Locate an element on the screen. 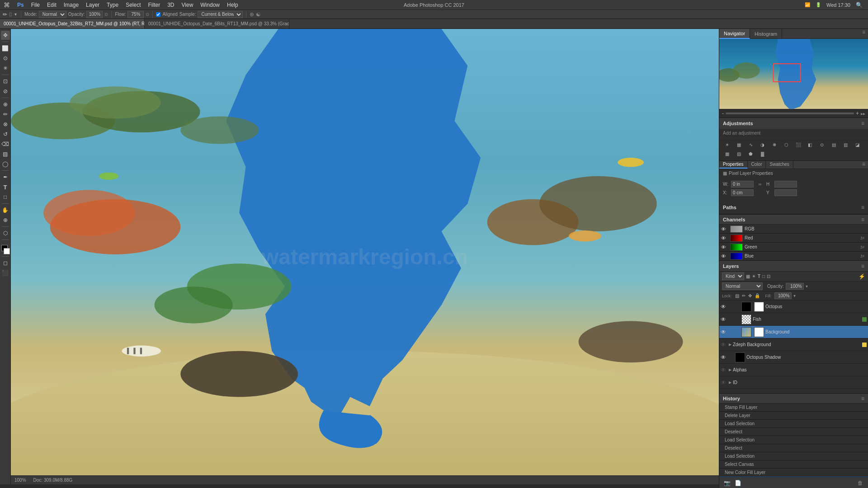 The height and width of the screenshot is (488, 868). flow-pressure-icon: ⊙ is located at coordinates (147, 14).